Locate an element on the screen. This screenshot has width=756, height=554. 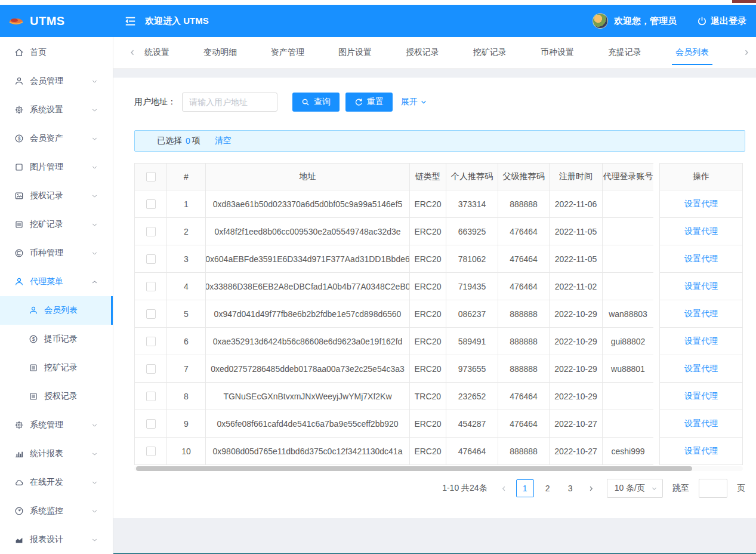
tab-0: 统设置 is located at coordinates (157, 53).